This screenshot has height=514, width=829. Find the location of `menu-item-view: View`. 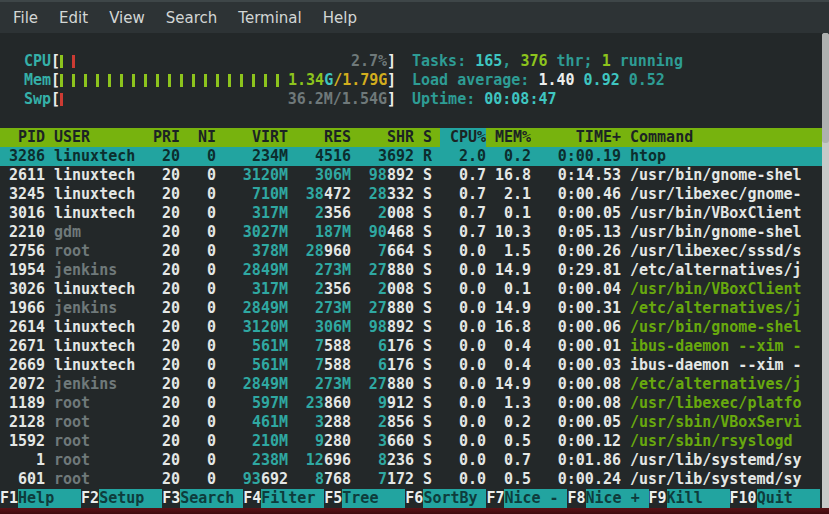

menu-item-view: View is located at coordinates (127, 18).